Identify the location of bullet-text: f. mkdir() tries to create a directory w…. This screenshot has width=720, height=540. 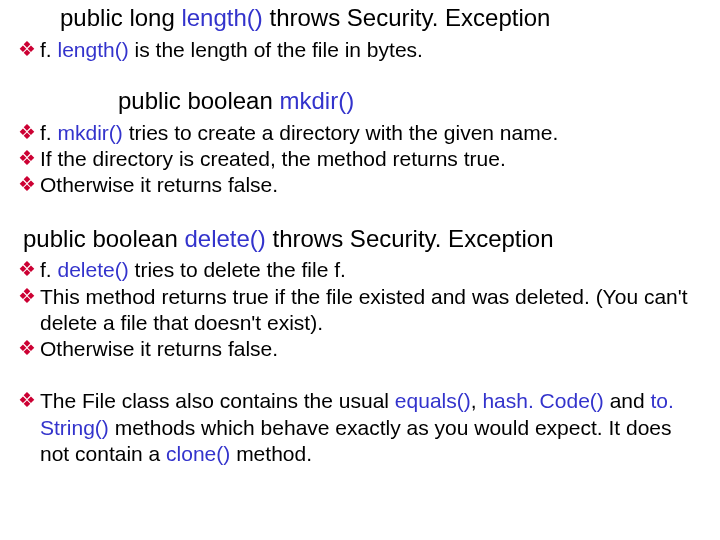
(299, 133).